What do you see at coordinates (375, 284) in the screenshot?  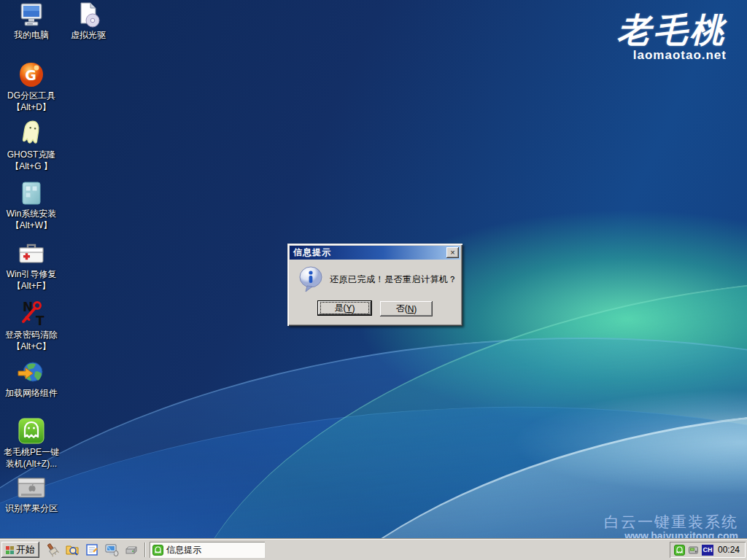 I see `message-dialog: 信息提示 × 还原已完成！是否重启计算机？ 是(Y) 否(N)` at bounding box center [375, 284].